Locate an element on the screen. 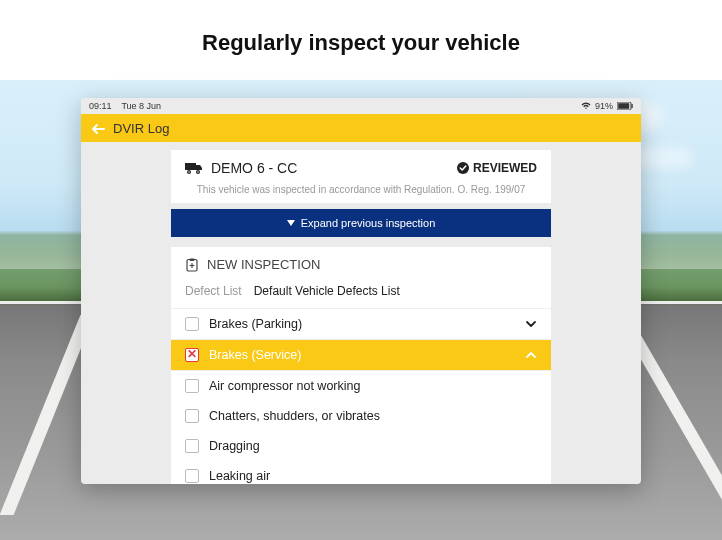 The image size is (722, 540). nav-bar: DVIR Log is located at coordinates (361, 128).